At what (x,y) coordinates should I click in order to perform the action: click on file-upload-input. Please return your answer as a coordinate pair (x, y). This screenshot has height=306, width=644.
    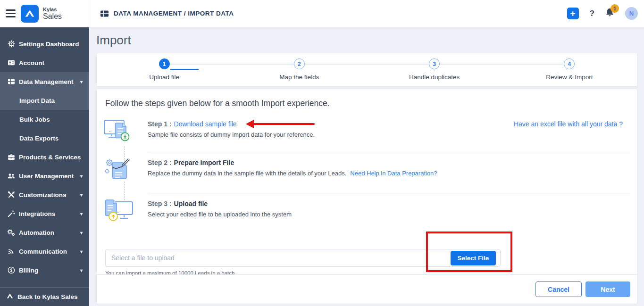
    Looking at the image, I should click on (303, 258).